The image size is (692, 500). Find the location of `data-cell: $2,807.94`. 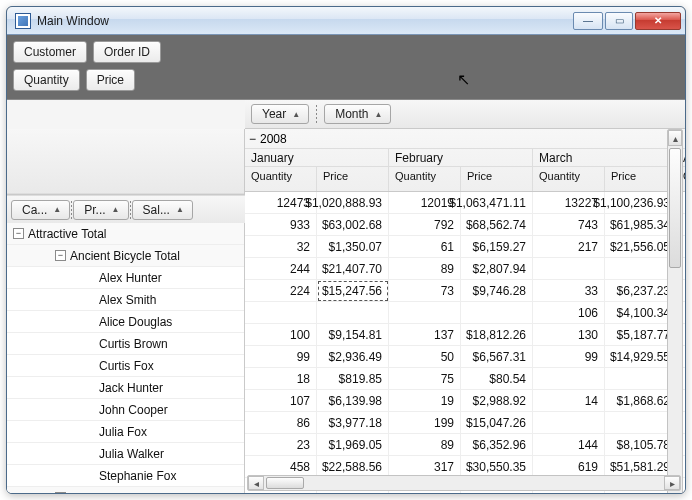

data-cell: $2,807.94 is located at coordinates (497, 269).